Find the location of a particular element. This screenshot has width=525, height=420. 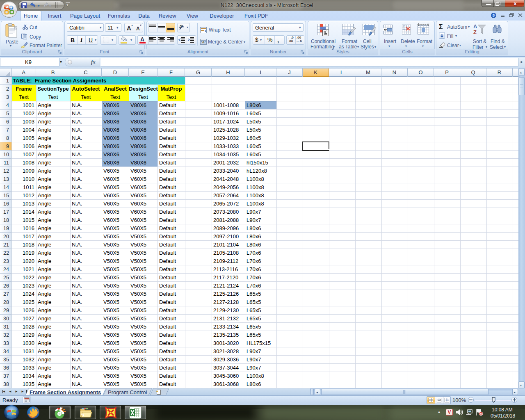

svg-text: ab is located at coordinates (181, 27).